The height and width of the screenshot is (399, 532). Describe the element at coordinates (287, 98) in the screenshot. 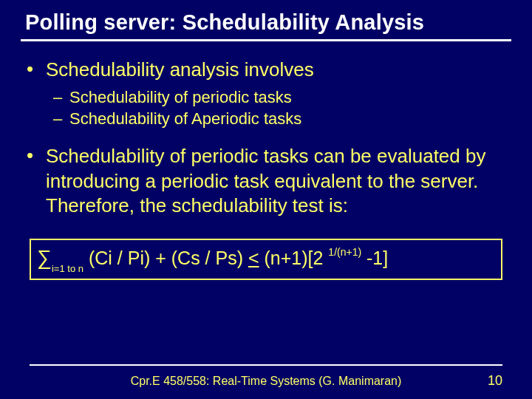

I see `sub-bullet-text: Schedulability of periodic tasks` at that location.